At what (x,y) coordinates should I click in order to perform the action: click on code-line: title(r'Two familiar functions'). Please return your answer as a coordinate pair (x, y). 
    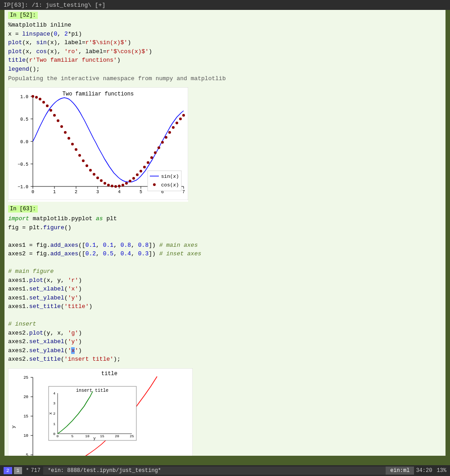
    Looking at the image, I should click on (225, 60).